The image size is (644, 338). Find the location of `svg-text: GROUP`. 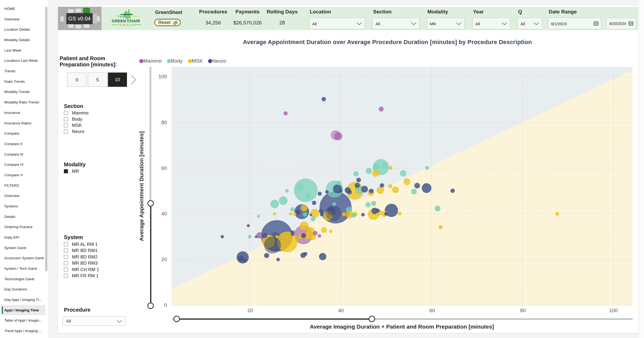

svg-text: GROUP is located at coordinates (128, 25).